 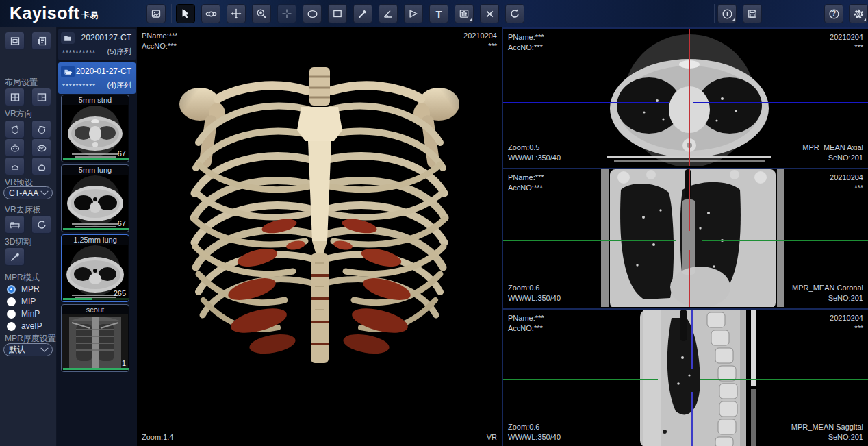 I want to click on ellipse-tool-button, so click(x=312, y=14).